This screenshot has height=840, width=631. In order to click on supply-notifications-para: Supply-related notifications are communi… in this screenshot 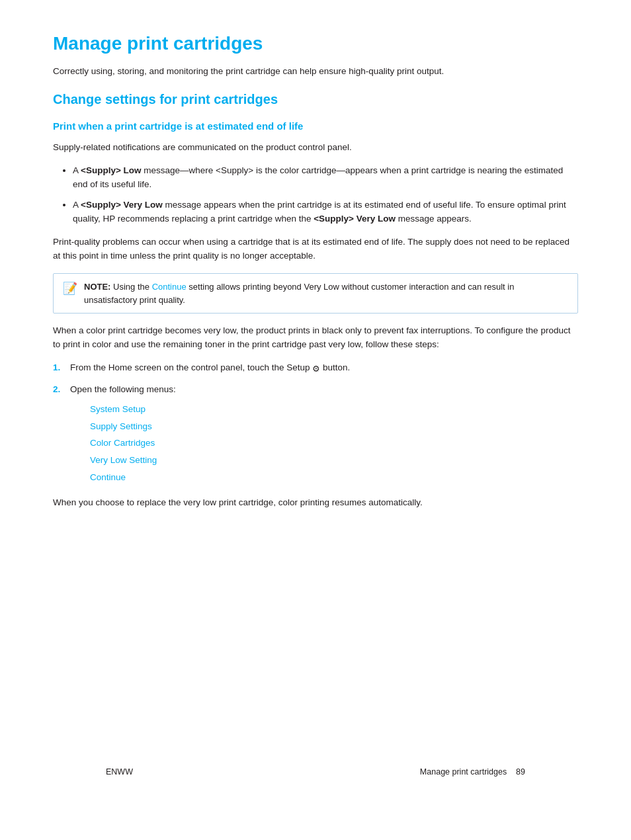, I will do `click(316, 148)`.